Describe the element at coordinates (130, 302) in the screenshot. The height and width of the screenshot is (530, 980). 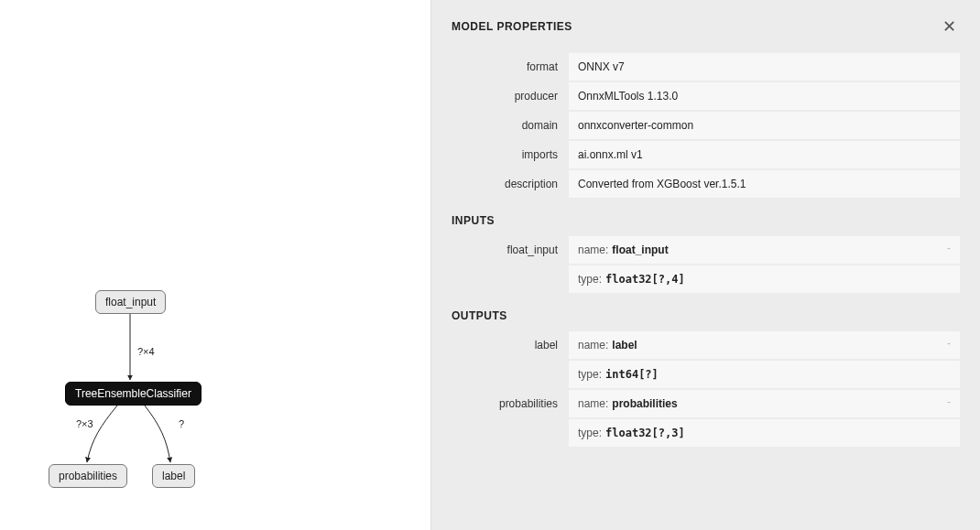
I see `graph-input-node: float_input` at that location.